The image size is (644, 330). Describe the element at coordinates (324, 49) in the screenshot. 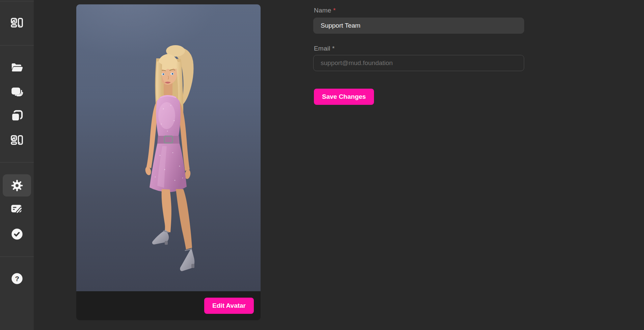

I see `email-field-label: Email *` at that location.